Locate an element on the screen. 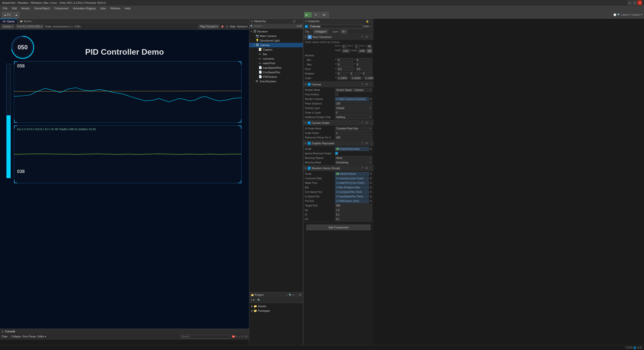 The width and height of the screenshot is (644, 350). hierarchy-item-bar: ▶ ▭ Bar is located at coordinates (276, 54).